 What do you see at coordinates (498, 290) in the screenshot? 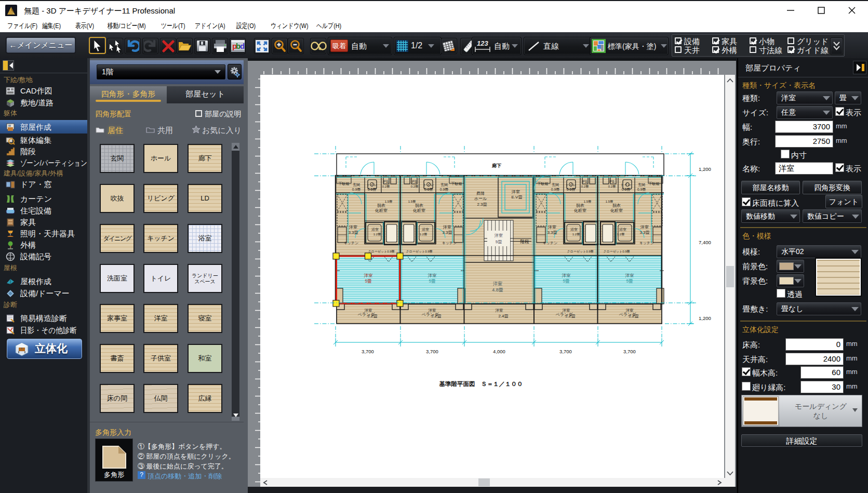
I see `svg-text: 4.8畳` at bounding box center [498, 290].